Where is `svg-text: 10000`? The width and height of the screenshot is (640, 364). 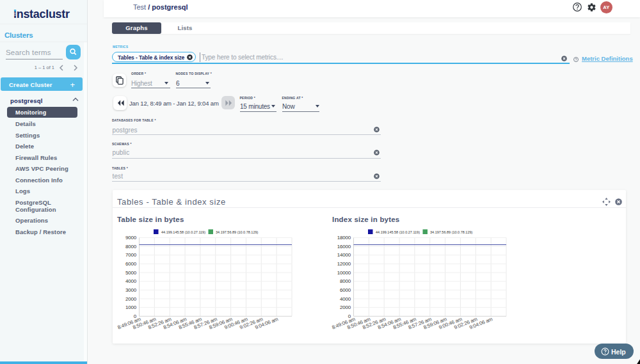
svg-text: 10000 is located at coordinates (344, 273).